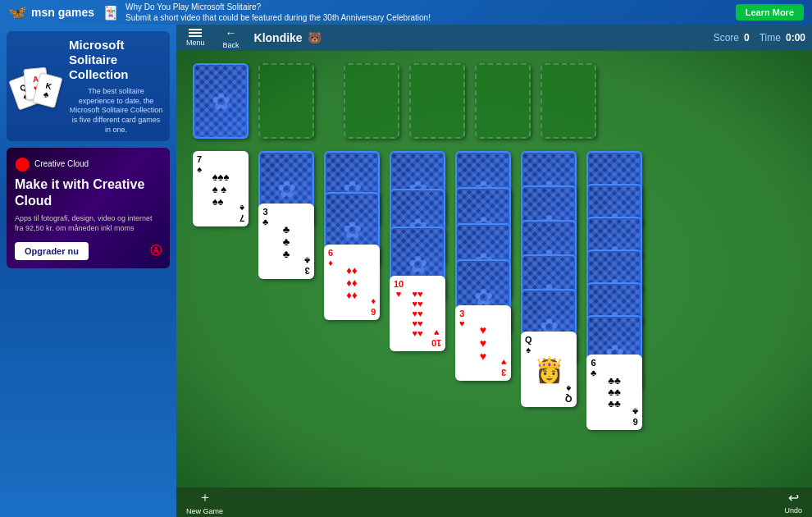  Describe the element at coordinates (286, 241) in the screenshot. I see `card-3-clubs: 3♣ ♣♣♣ 3♣` at that location.